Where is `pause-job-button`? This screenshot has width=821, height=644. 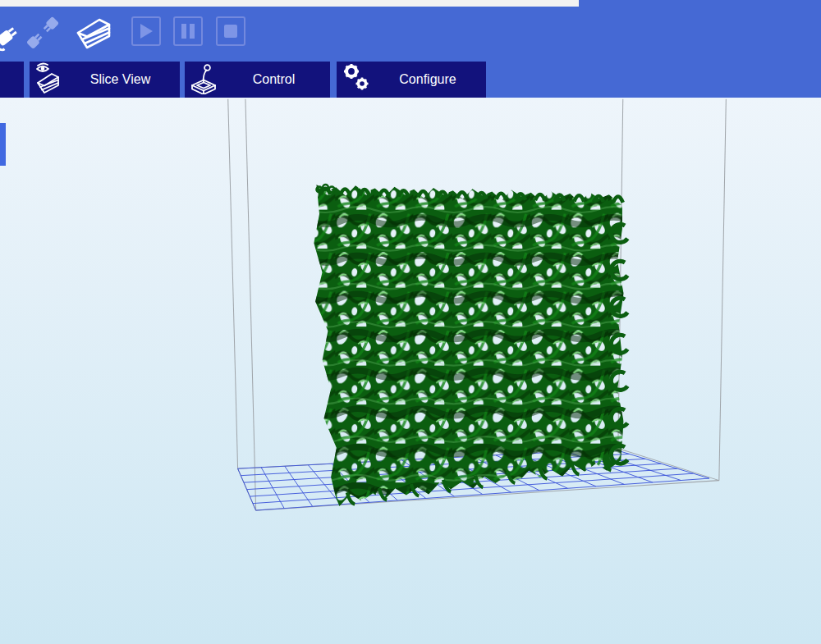
pause-job-button is located at coordinates (188, 31).